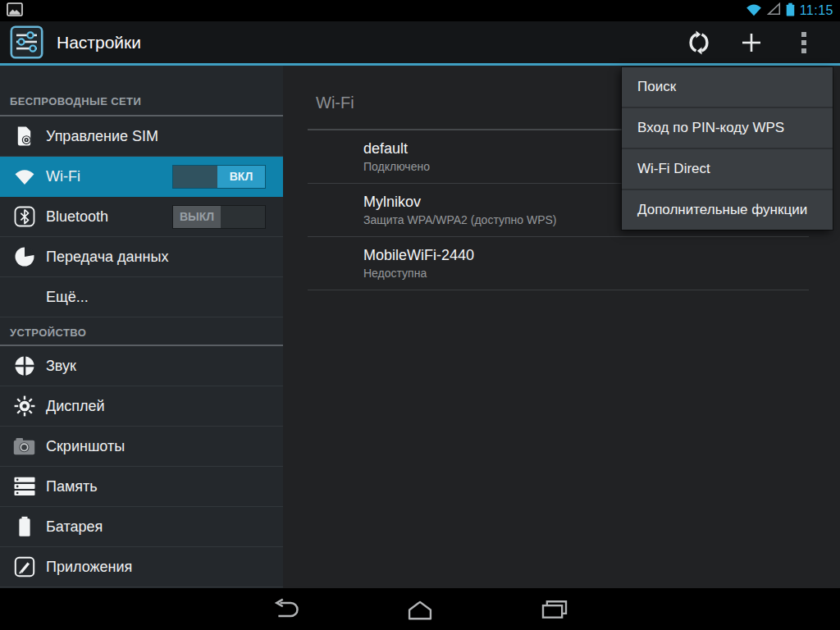 The image size is (840, 630). What do you see at coordinates (727, 129) in the screenshot?
I see `menu-item-wps-pin: Вход по PIN-коду WPS` at bounding box center [727, 129].